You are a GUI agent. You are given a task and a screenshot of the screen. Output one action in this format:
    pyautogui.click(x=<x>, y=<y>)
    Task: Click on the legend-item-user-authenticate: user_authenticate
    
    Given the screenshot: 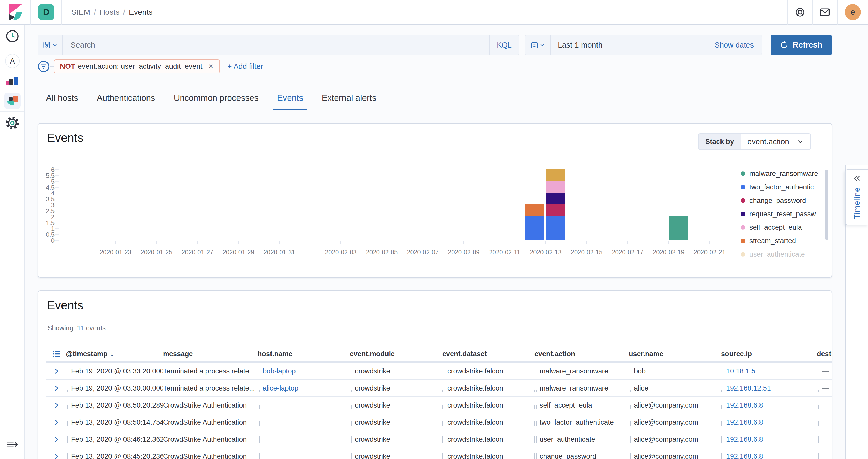 What is the action you would take?
    pyautogui.click(x=782, y=253)
    